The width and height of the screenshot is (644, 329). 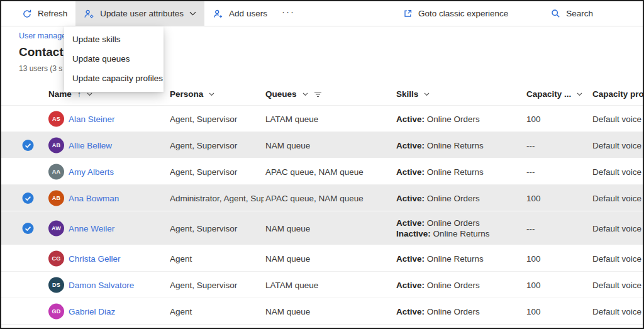 I want to click on column-label: Persona, so click(x=186, y=94).